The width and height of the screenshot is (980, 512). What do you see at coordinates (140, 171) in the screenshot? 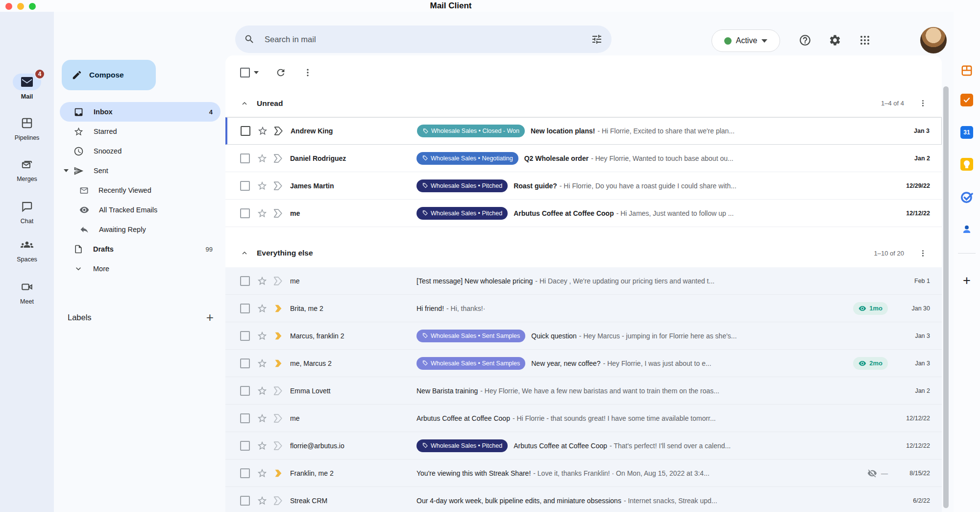
I see `nav-item-sent: Sent` at bounding box center [140, 171].